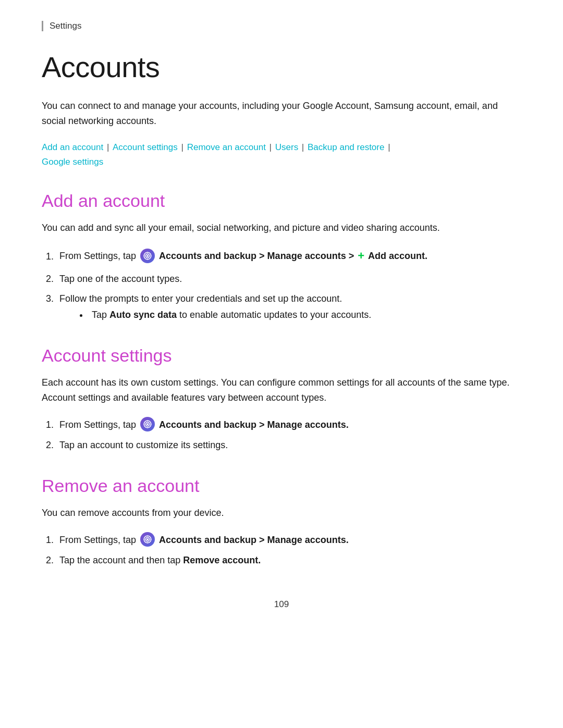 The height and width of the screenshot is (728, 563). Describe the element at coordinates (72, 147) in the screenshot. I see `nav-link-add-account: Add an account` at that location.